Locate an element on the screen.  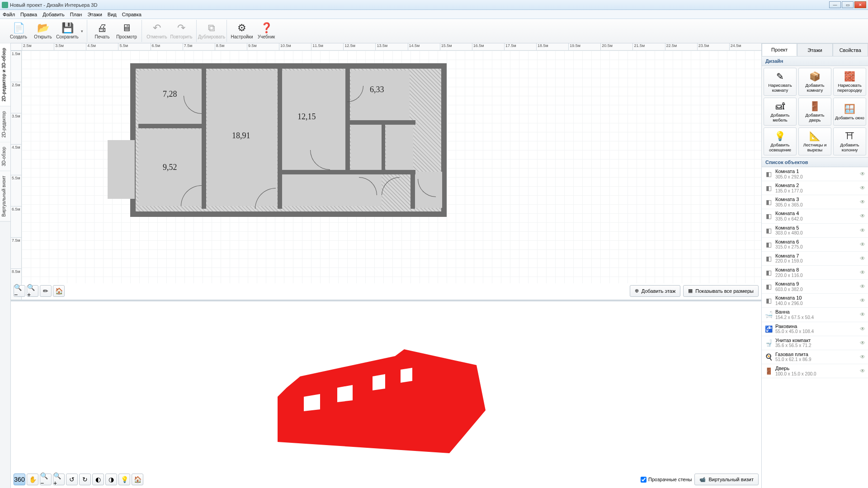
object-row: 🚪Дверь100.0 x 15.0 x 200.0👁 is located at coordinates (815, 371).